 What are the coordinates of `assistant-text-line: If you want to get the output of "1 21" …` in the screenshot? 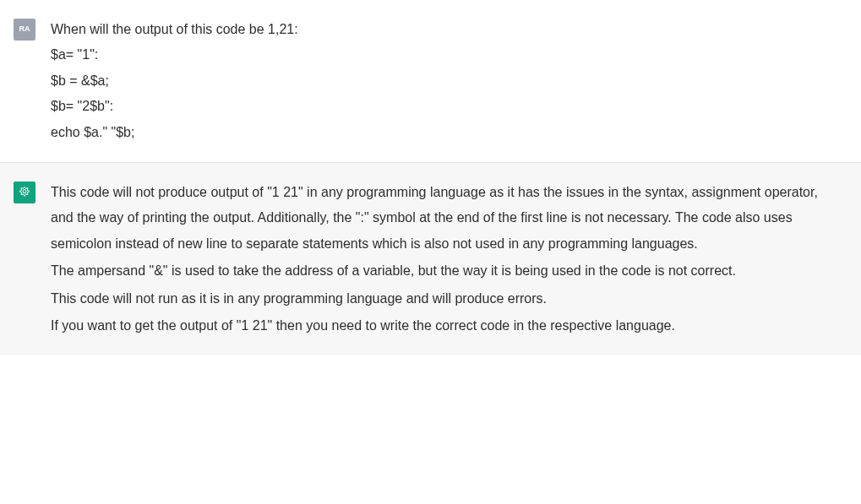 It's located at (443, 326).